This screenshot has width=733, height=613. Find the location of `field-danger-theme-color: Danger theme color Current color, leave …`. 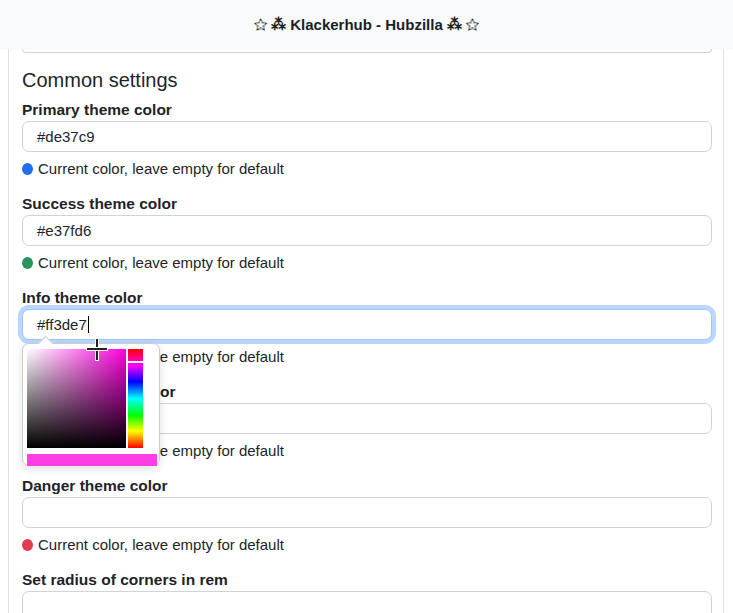

field-danger-theme-color: Danger theme color Current color, leave … is located at coordinates (367, 516).